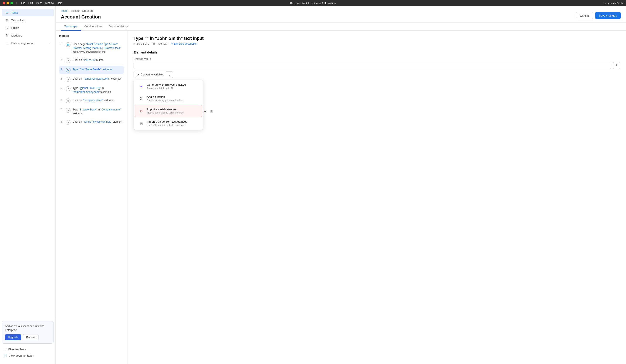 The height and width of the screenshot is (364, 626). I want to click on on-failure-title: On failure, so click(377, 121).